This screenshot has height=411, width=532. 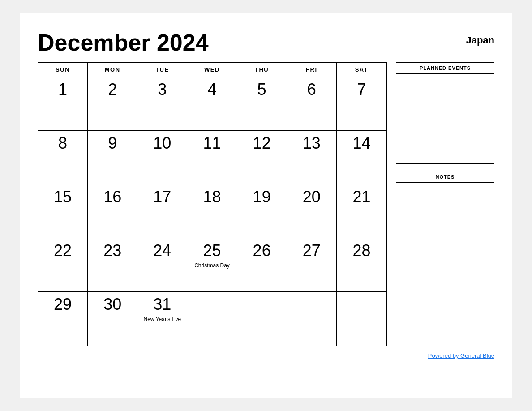 What do you see at coordinates (63, 265) in the screenshot?
I see `day-cell: 22` at bounding box center [63, 265].